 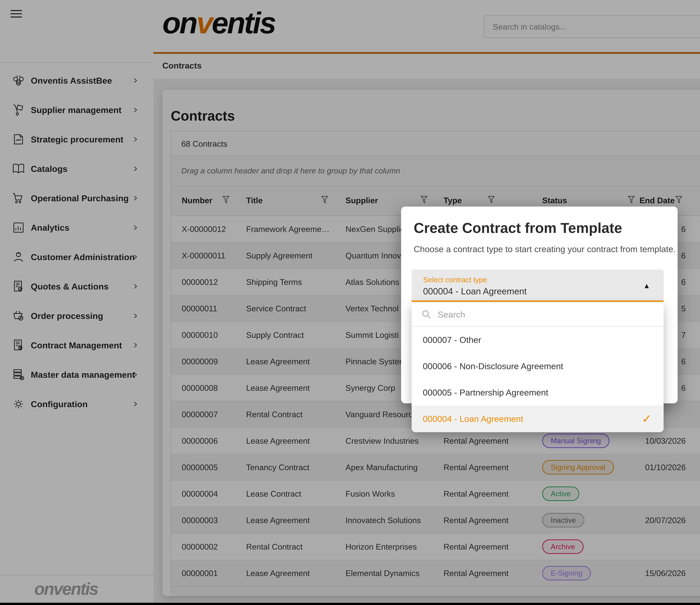 I want to click on create-contract-modal: Create Contract from Template Choose a c…, so click(x=539, y=305).